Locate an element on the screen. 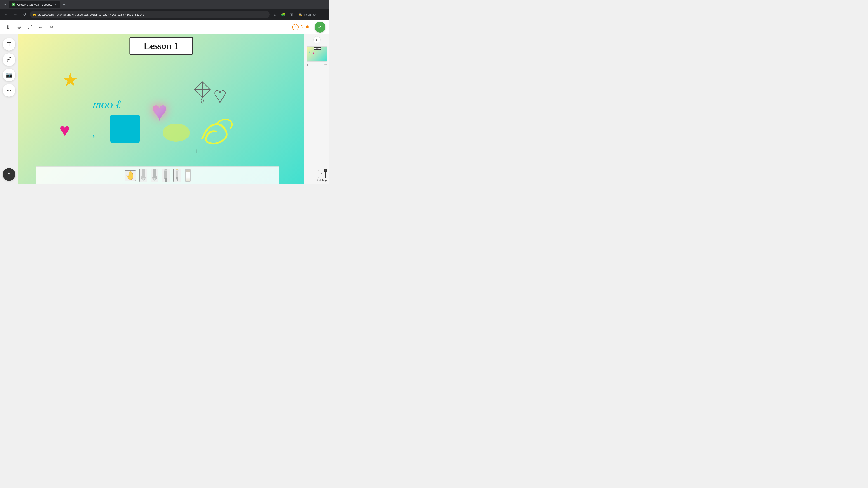 The height and width of the screenshot is (488, 868). lesson-title-text: Lesson 1 is located at coordinates (161, 46).